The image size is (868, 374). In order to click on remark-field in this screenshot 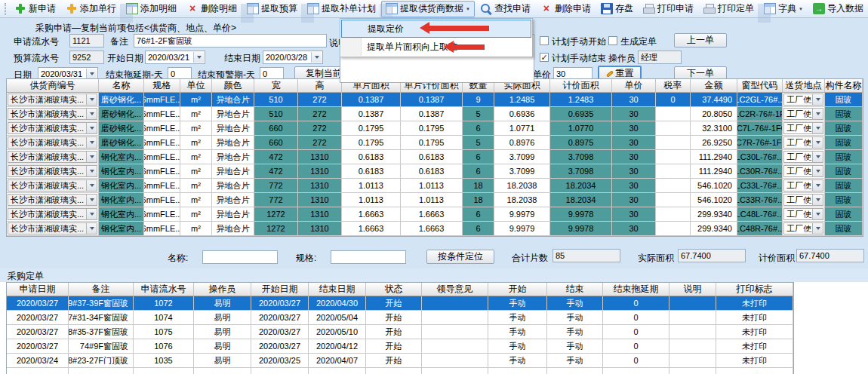, I will do `click(230, 41)`.